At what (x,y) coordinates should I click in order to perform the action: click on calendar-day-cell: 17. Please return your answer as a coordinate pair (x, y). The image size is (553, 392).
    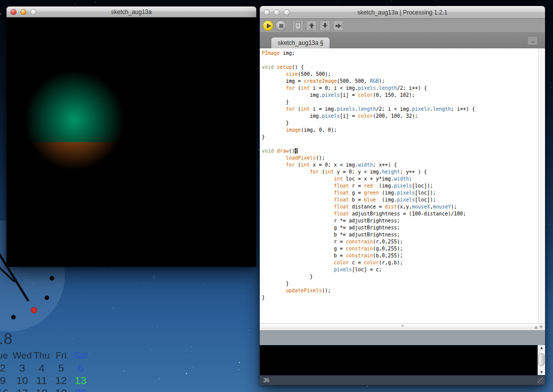
    Looking at the image, I should click on (22, 389).